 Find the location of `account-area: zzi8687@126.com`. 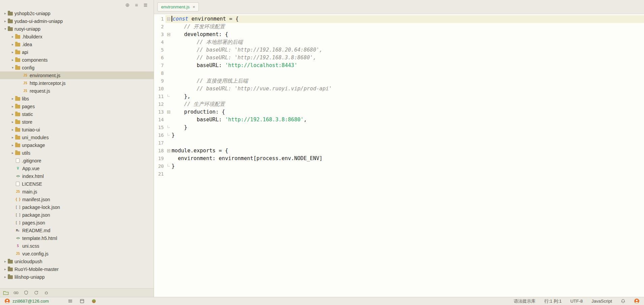

account-area: zzi8687@126.com is located at coordinates (27, 301).